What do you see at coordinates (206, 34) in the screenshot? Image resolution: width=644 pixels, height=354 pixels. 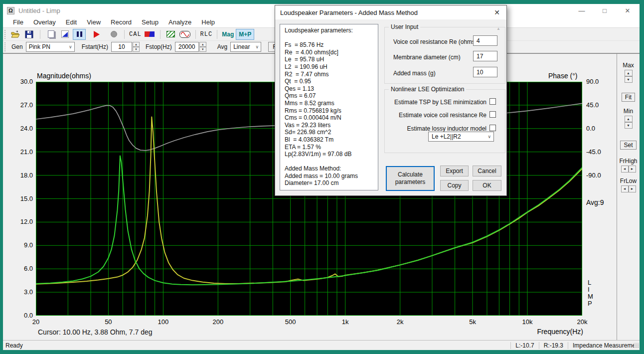 I see `rlc-button: RLC` at bounding box center [206, 34].